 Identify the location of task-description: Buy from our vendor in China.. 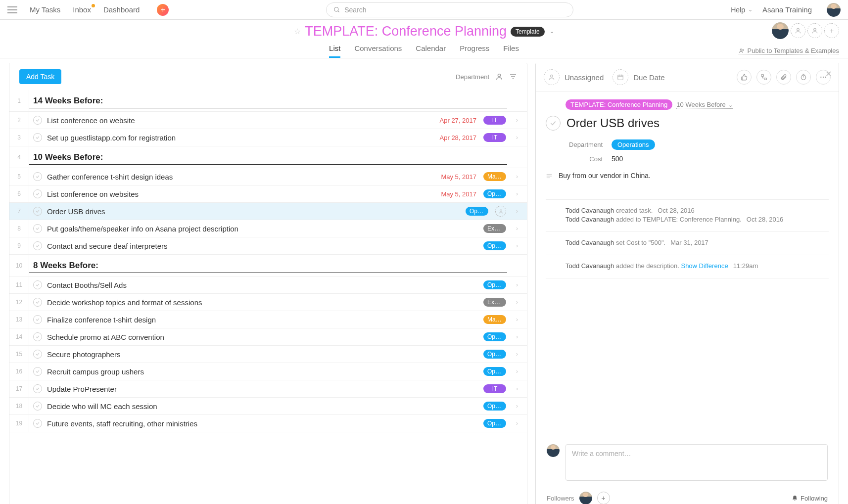
(605, 176).